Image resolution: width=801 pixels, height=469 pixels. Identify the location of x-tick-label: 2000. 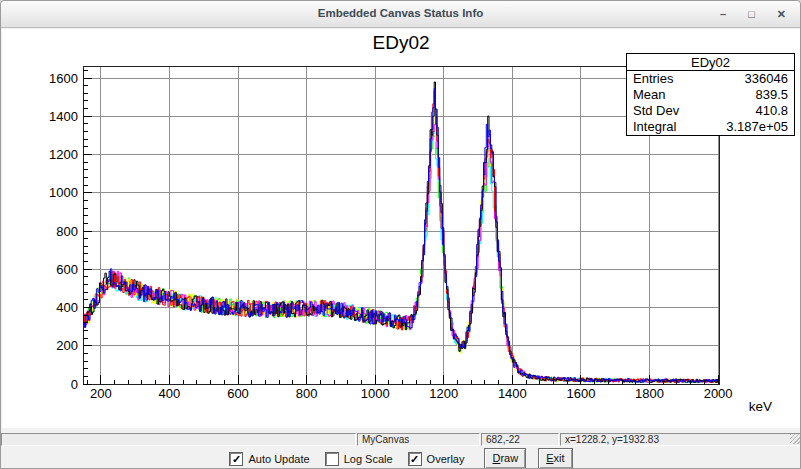
(718, 394).